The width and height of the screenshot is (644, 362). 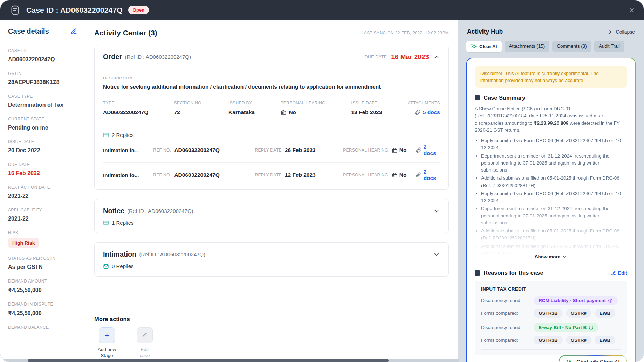 What do you see at coordinates (366, 108) in the screenshot?
I see `detail-issue-date: ISSUE DATE 13 Feb 2023` at bounding box center [366, 108].